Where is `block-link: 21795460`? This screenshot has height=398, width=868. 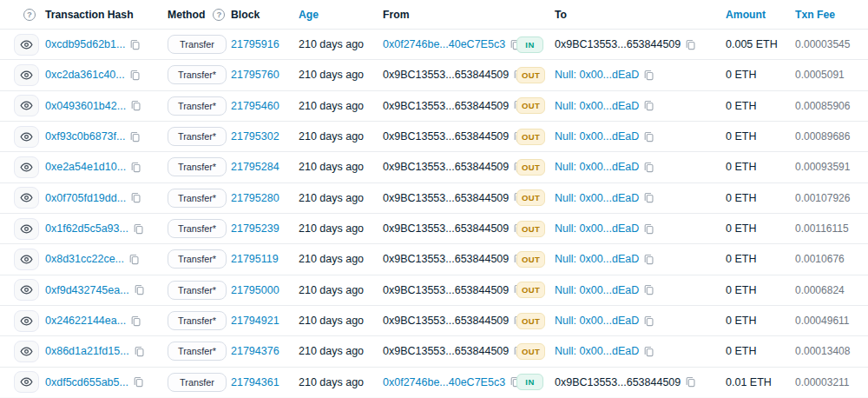 block-link: 21795460 is located at coordinates (255, 106).